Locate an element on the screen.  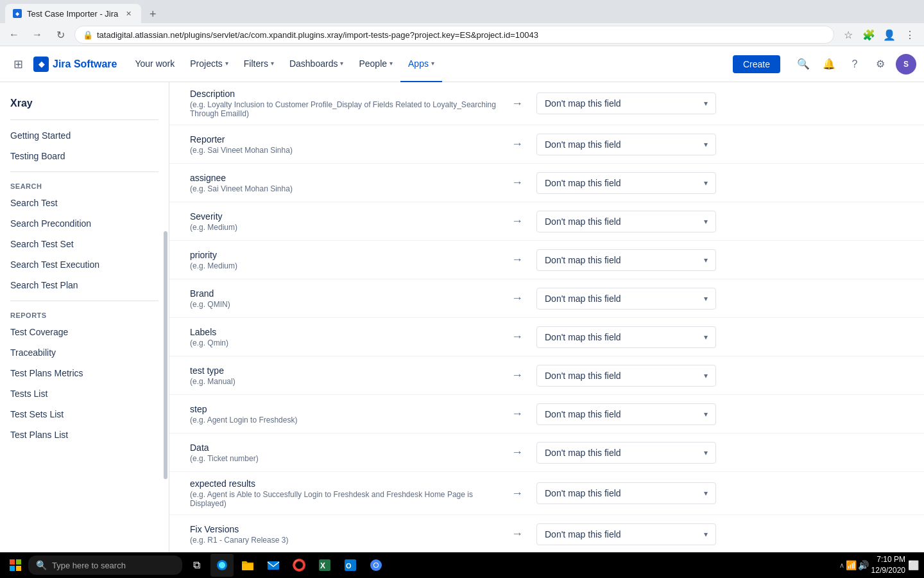
settings-icon: ⚙ is located at coordinates (880, 64).